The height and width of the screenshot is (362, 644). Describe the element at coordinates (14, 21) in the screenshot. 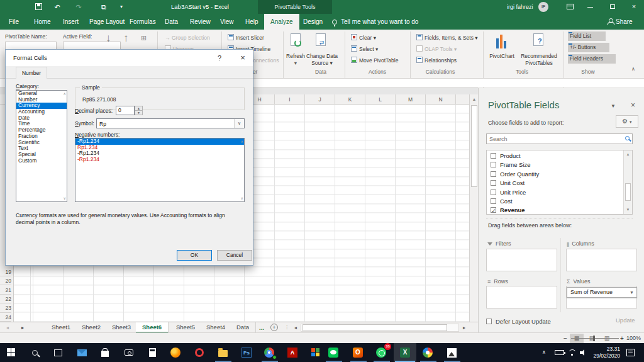

I see `tab-file: File` at that location.